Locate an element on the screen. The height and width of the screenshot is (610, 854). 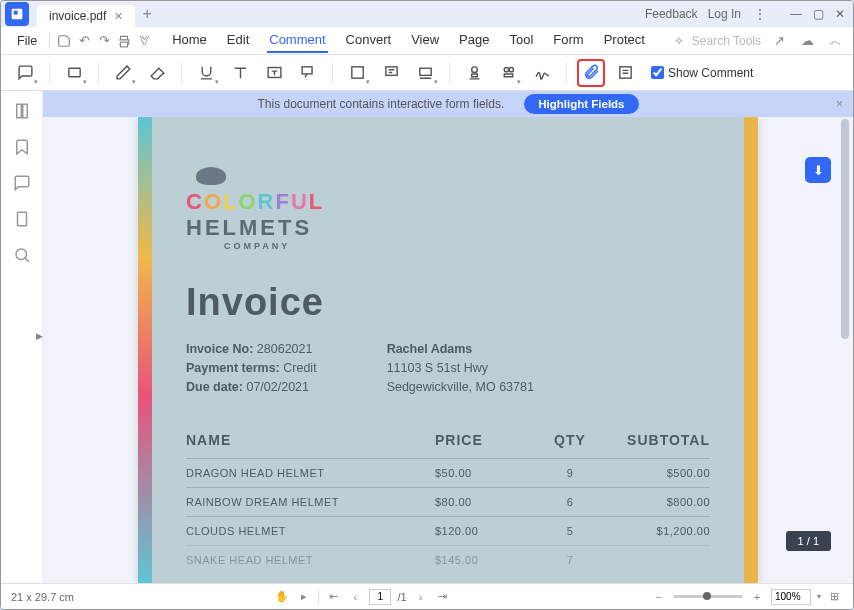
tab-page: Page is located at coordinates (474, 40).